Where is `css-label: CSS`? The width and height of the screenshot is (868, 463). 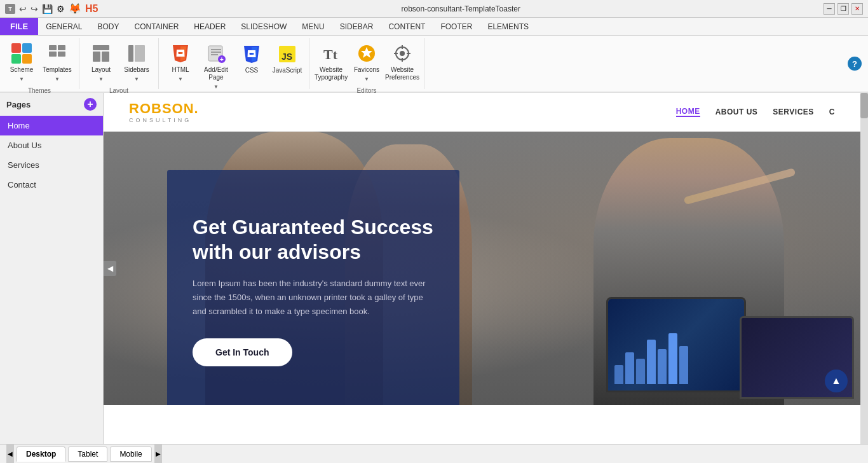
css-label: CSS is located at coordinates (252, 71).